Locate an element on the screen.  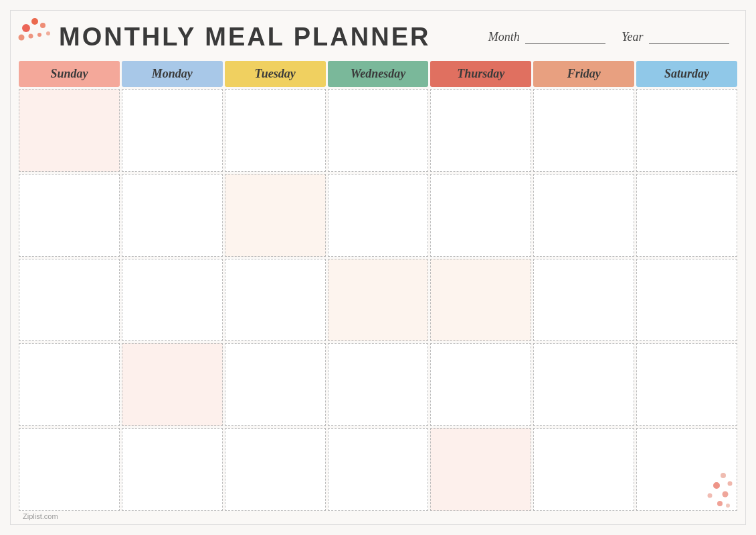
cell-r2c6 is located at coordinates (583, 215).